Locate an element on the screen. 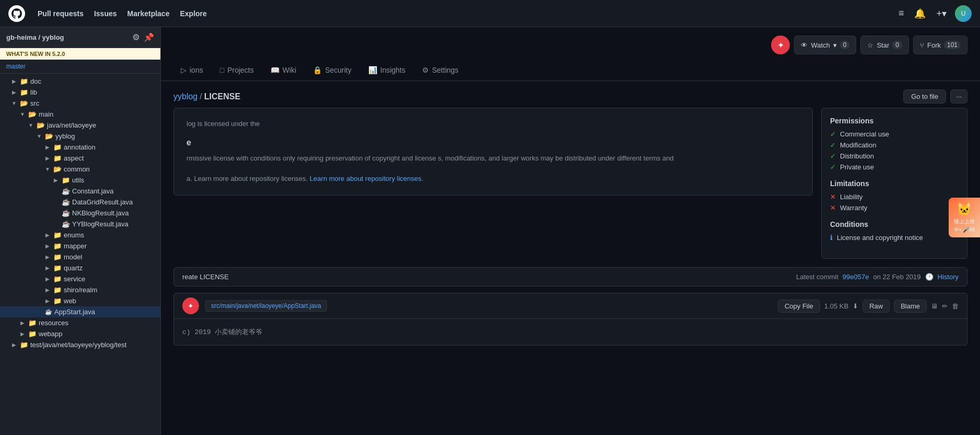 The image size is (980, 435). permission-commercial-label: Commercial use is located at coordinates (865, 134).